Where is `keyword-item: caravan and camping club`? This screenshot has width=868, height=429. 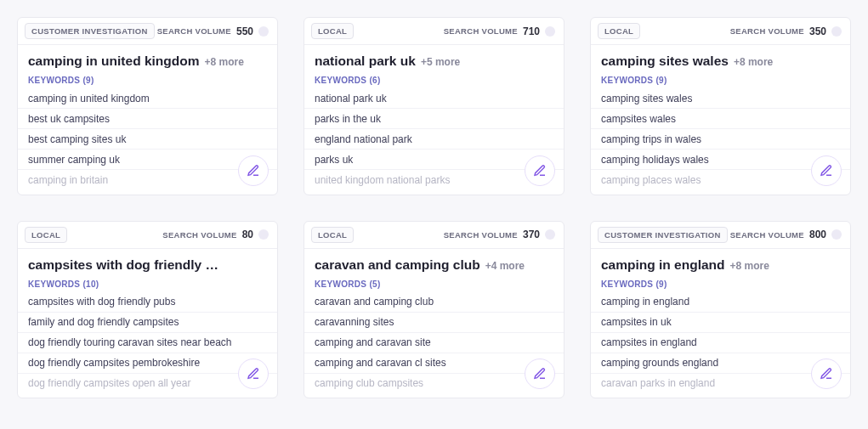 keyword-item: caravan and camping club is located at coordinates (434, 302).